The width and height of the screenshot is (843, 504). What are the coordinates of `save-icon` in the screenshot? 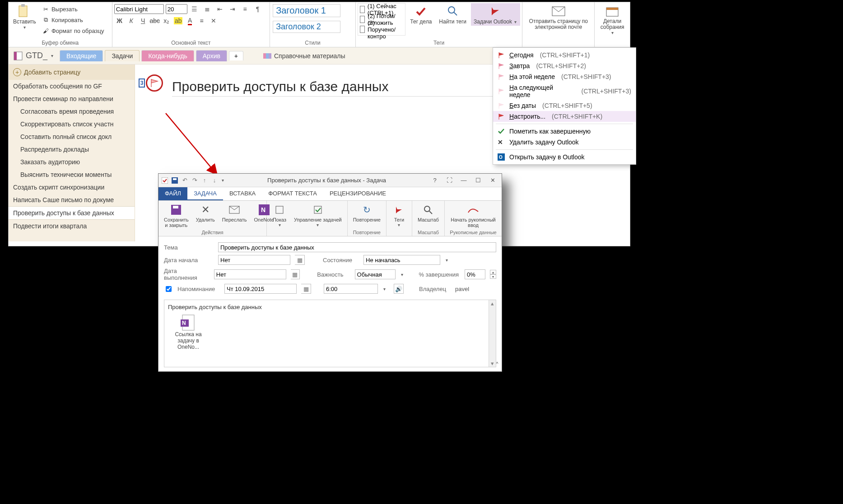 It's located at (175, 180).